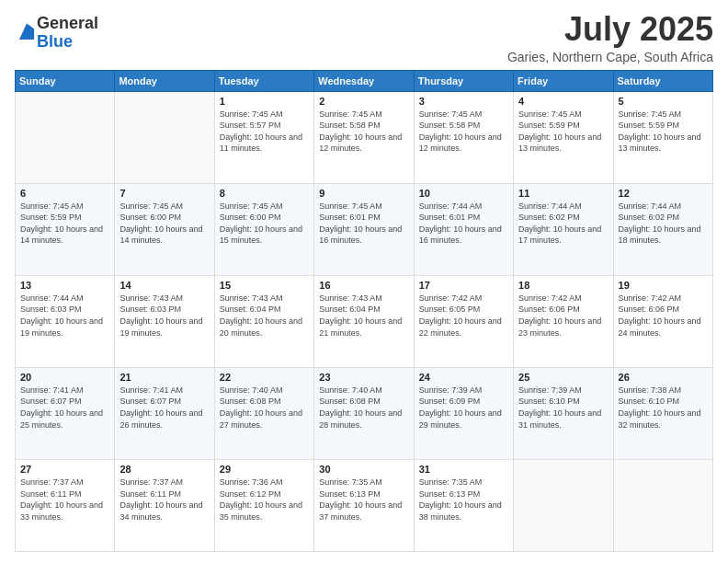 This screenshot has height=563, width=728. I want to click on col-saturday: Saturday, so click(663, 81).